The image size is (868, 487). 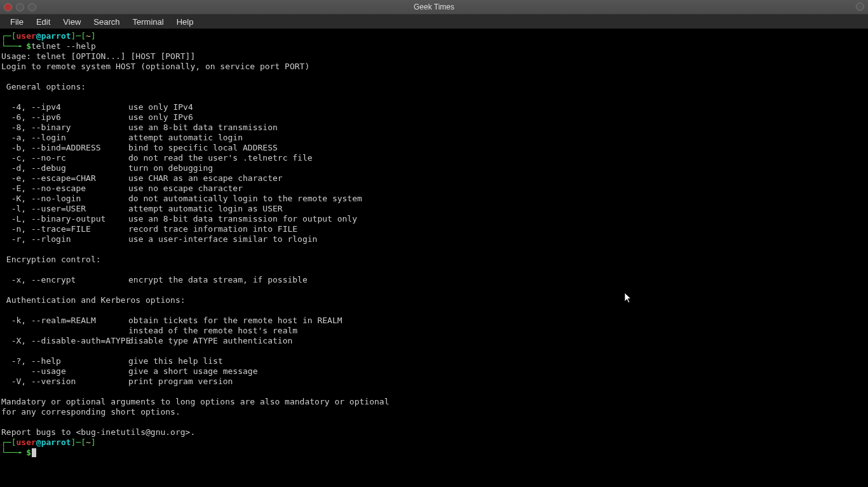 What do you see at coordinates (65, 239) in the screenshot?
I see `opt-rlogin: -r, --rlogin` at bounding box center [65, 239].